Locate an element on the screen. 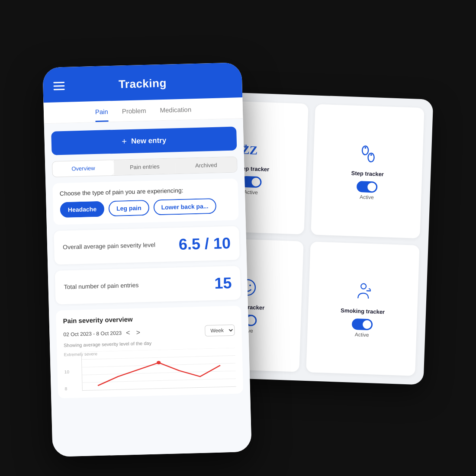 This screenshot has width=476, height=476. entries-label: Total number of pain entries is located at coordinates (101, 286).